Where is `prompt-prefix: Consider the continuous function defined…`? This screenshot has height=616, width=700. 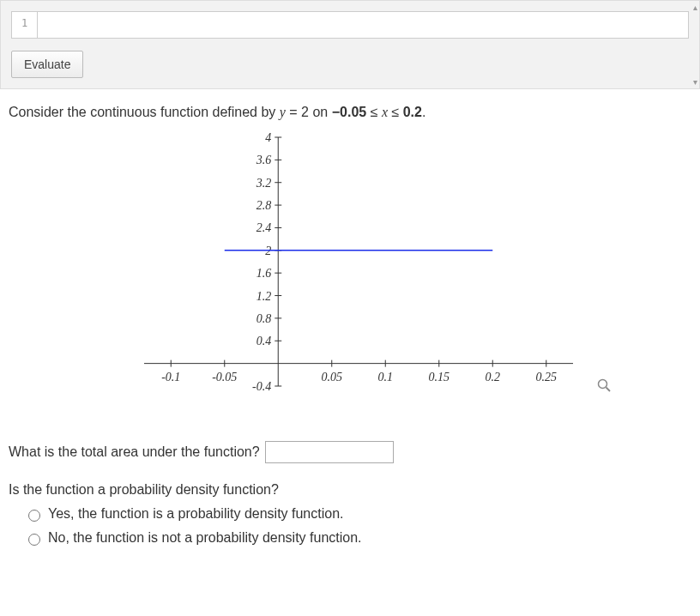
prompt-prefix: Consider the continuous function defined… is located at coordinates (144, 112).